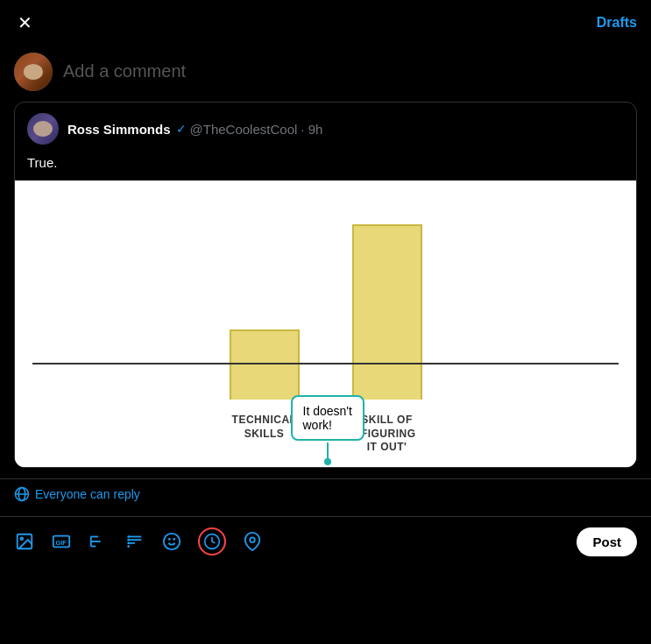 This screenshot has width=651, height=644. What do you see at coordinates (25, 23) in the screenshot?
I see `close-button: ✕` at bounding box center [25, 23].